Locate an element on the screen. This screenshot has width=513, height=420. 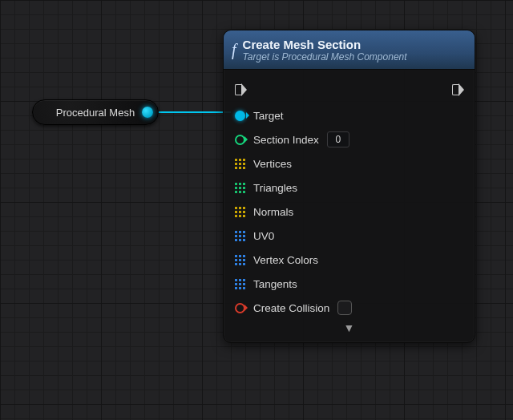
pin-label: Vertices is located at coordinates (273, 164).